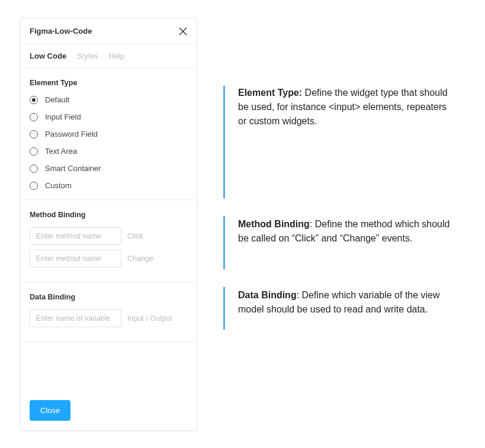 The width and height of the screenshot is (485, 448). What do you see at coordinates (108, 318) in the screenshot?
I see `data-binding-row: Input / Output` at bounding box center [108, 318].